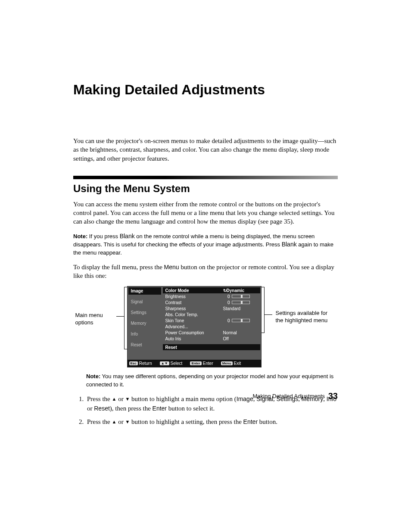  Describe the element at coordinates (194, 339) in the screenshot. I see `osd-label: Auto Iris` at that location.